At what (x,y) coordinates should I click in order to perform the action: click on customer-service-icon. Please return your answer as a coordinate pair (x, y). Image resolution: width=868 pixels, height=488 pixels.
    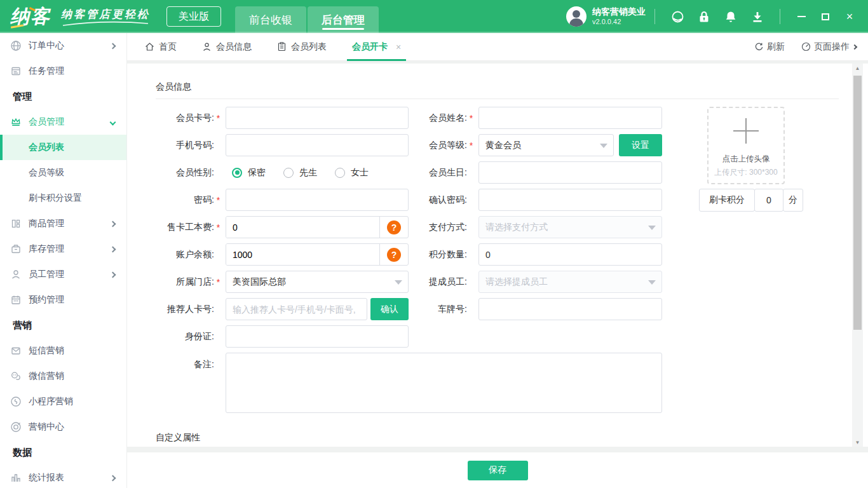
    Looking at the image, I should click on (677, 17).